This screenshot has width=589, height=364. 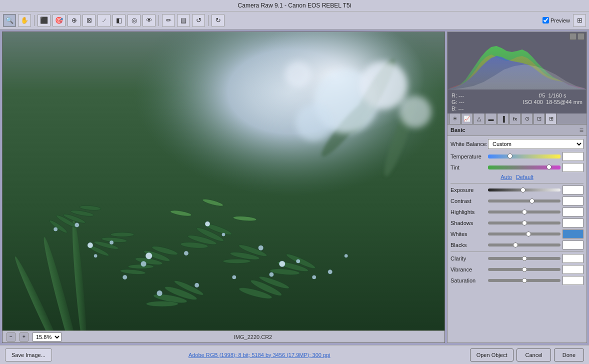 What do you see at coordinates (253, 337) in the screenshot?
I see `filename-label: IMG_2220.CR2` at bounding box center [253, 337].